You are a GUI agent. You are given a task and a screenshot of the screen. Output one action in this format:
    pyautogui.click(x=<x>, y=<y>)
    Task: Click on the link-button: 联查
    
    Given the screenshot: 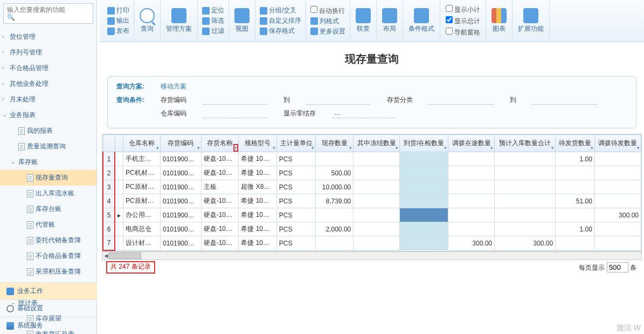 What is the action you would take?
    pyautogui.click(x=363, y=21)
    